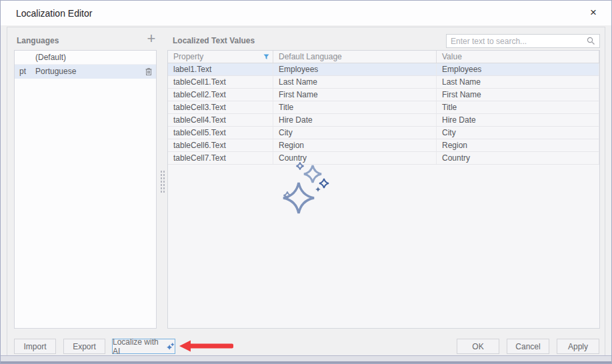  What do you see at coordinates (384, 145) in the screenshot?
I see `table-row: tableCell6.Text Region Region` at bounding box center [384, 145].